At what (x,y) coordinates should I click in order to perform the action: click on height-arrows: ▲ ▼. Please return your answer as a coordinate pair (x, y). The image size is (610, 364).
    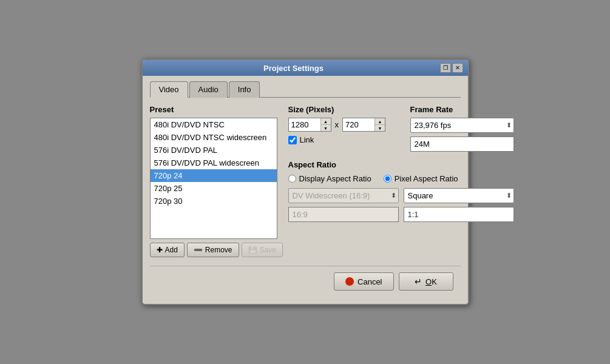
    Looking at the image, I should click on (380, 125).